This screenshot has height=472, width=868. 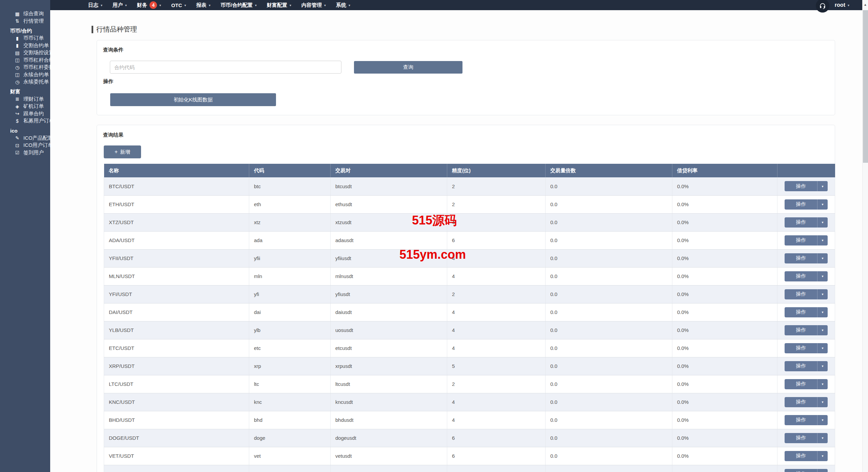 I want to click on sidebar-group-header: 财富, so click(x=25, y=92).